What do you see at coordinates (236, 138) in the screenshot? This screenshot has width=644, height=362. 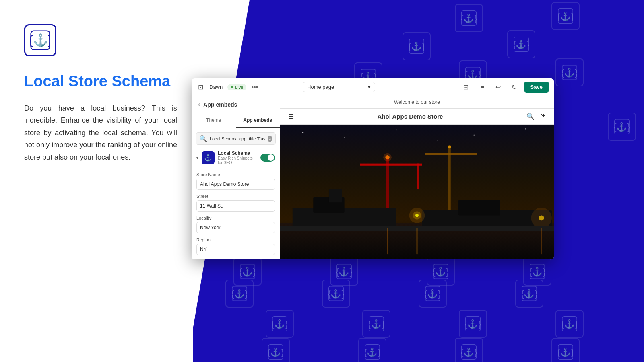 I see `search-bar: 🔍 ✕` at bounding box center [236, 138].